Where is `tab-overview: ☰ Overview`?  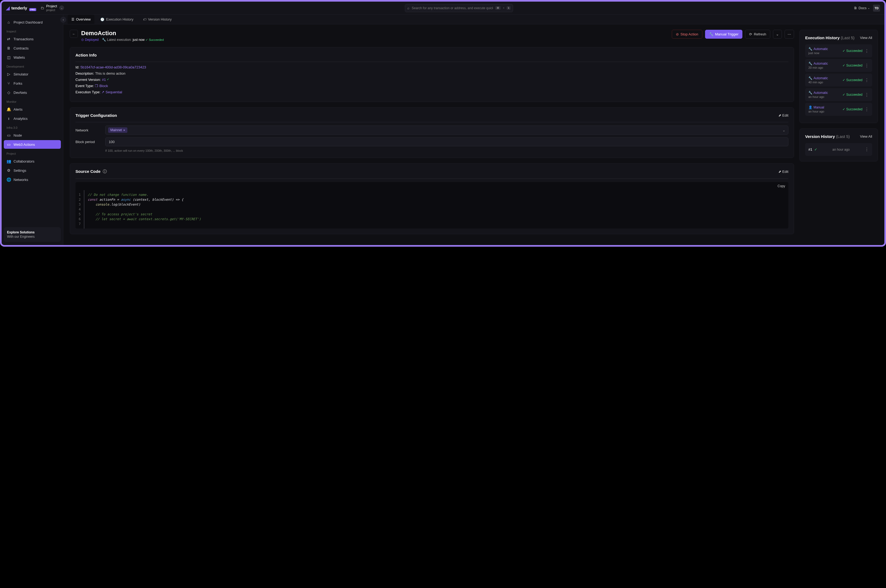
tab-overview: ☰ Overview is located at coordinates (81, 20).